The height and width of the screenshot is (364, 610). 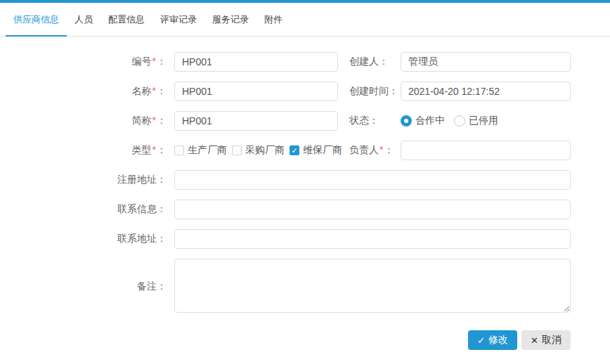 I want to click on row-remark: 备注：, so click(x=285, y=287).